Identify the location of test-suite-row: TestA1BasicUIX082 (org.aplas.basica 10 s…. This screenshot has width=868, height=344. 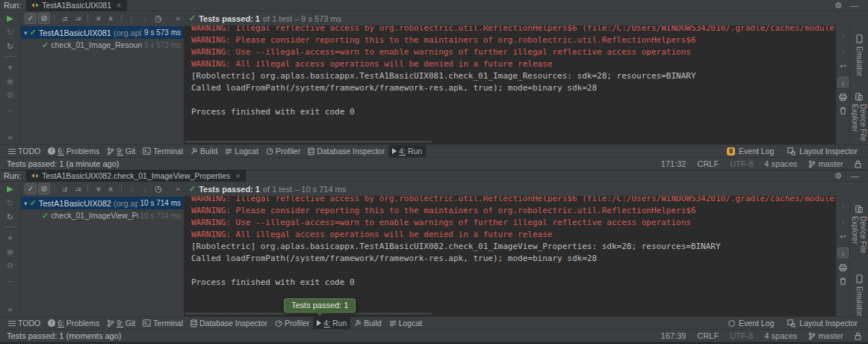
(102, 203).